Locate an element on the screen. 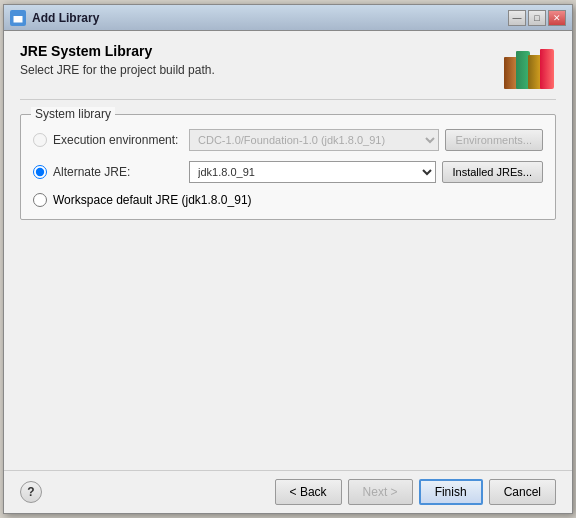 The height and width of the screenshot is (518, 576). cancel-button: Cancel is located at coordinates (522, 492).